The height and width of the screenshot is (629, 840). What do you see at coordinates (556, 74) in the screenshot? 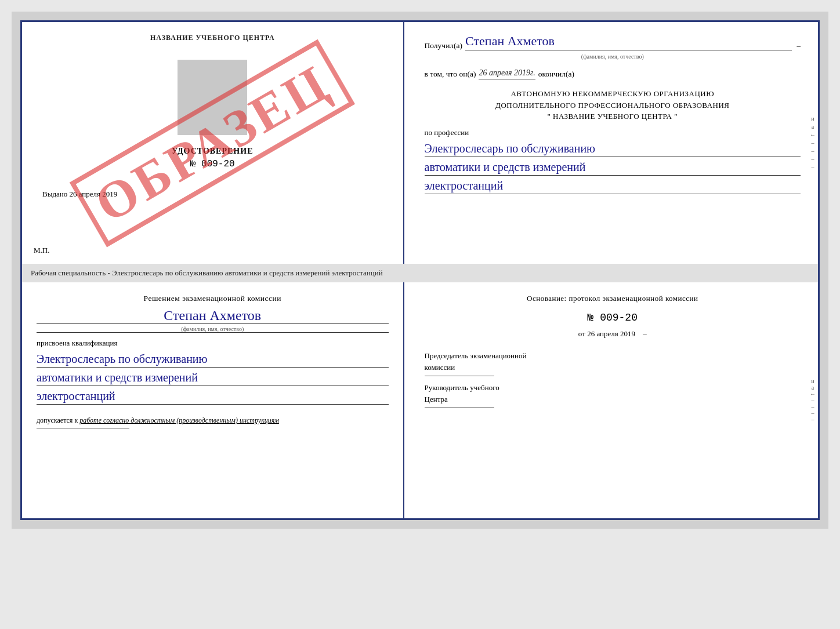
I see `okonchil-label: окончил(а)` at bounding box center [556, 74].